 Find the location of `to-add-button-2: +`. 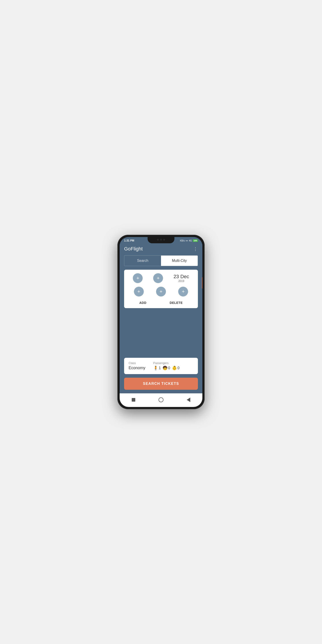

to-add-button-2: + is located at coordinates (161, 292).